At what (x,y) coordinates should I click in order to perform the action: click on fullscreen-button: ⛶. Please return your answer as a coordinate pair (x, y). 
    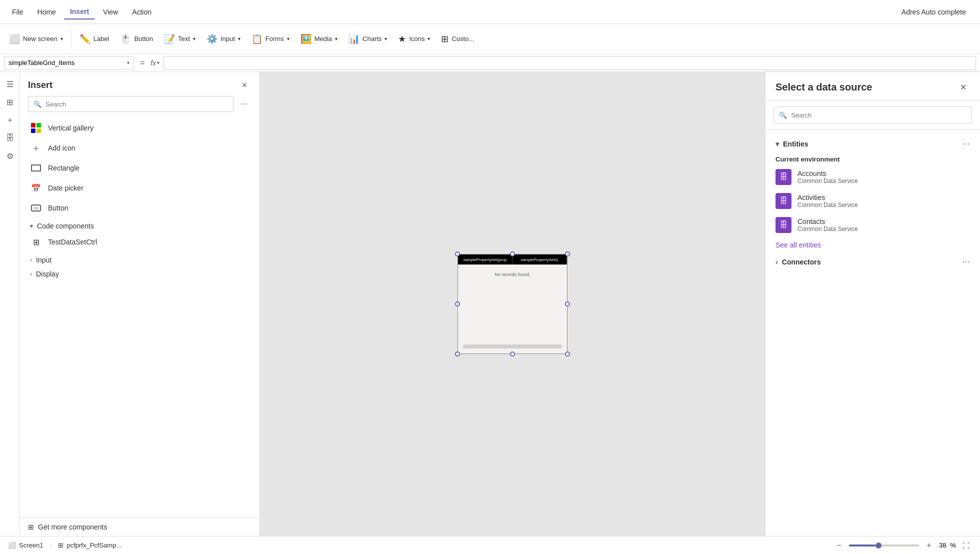
    Looking at the image, I should click on (966, 546).